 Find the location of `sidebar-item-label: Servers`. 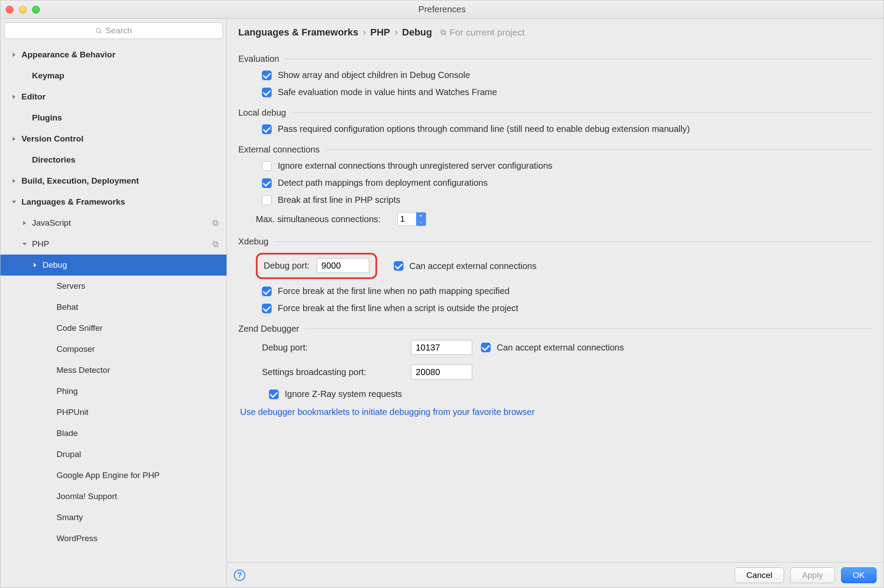

sidebar-item-label: Servers is located at coordinates (138, 286).